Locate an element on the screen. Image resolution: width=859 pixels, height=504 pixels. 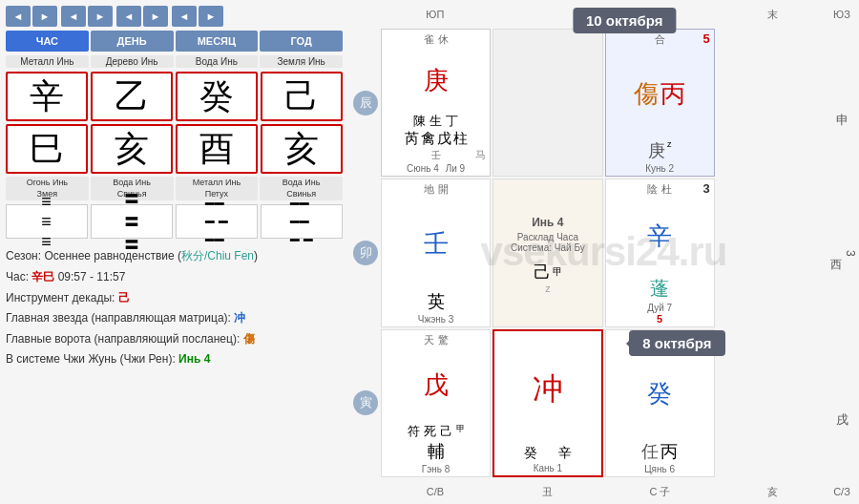
top-char-1: 辛 is located at coordinates (47, 96).